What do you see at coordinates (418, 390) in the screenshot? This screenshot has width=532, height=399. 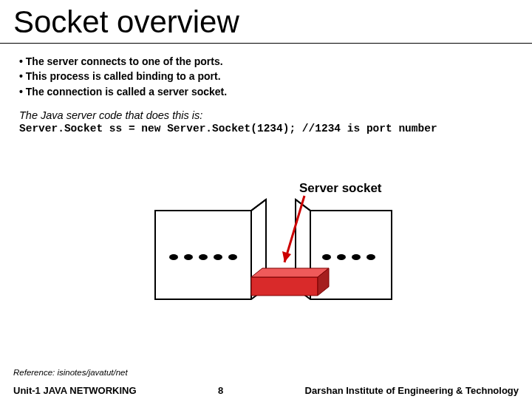 I see `footer-institute: Darshan Institute of Engineering & Techn…` at bounding box center [418, 390].